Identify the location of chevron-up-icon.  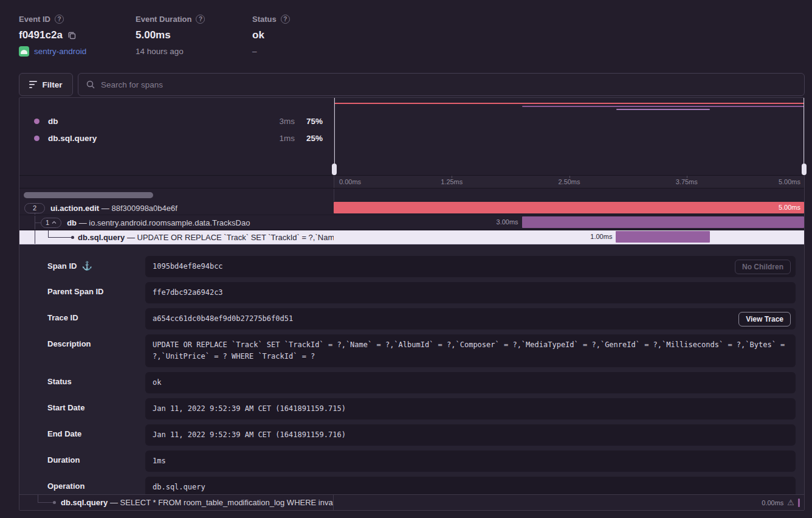
(54, 223).